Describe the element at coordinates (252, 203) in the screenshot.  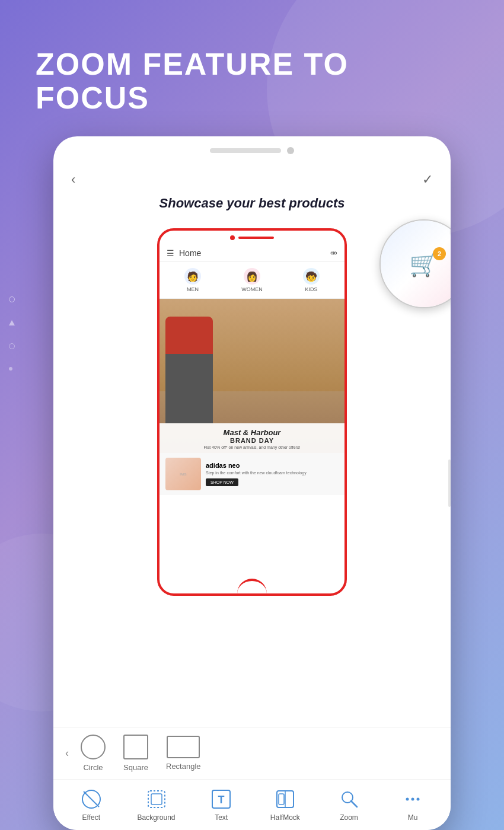
I see `showcase-text: Showcase your best products` at that location.